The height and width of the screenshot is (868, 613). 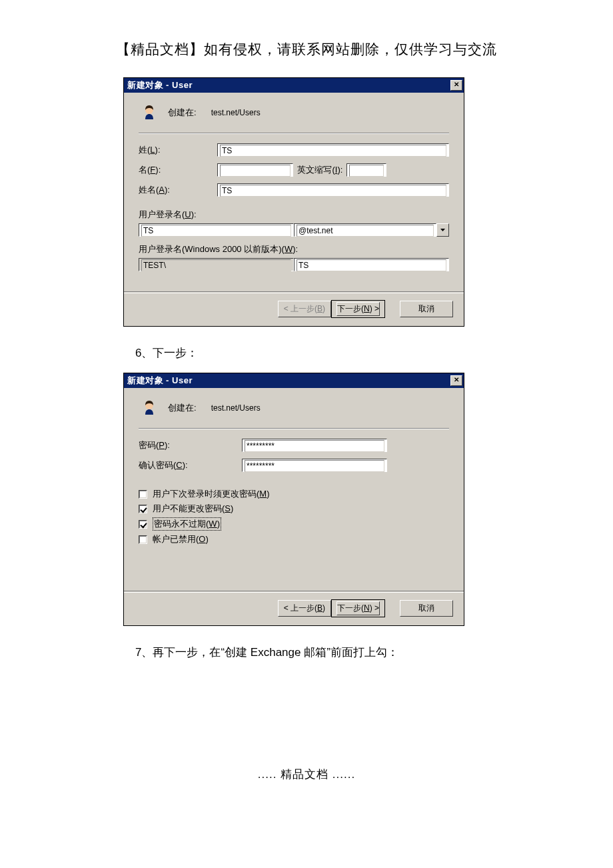 I want to click on logon-name-input: TS, so click(x=216, y=230).